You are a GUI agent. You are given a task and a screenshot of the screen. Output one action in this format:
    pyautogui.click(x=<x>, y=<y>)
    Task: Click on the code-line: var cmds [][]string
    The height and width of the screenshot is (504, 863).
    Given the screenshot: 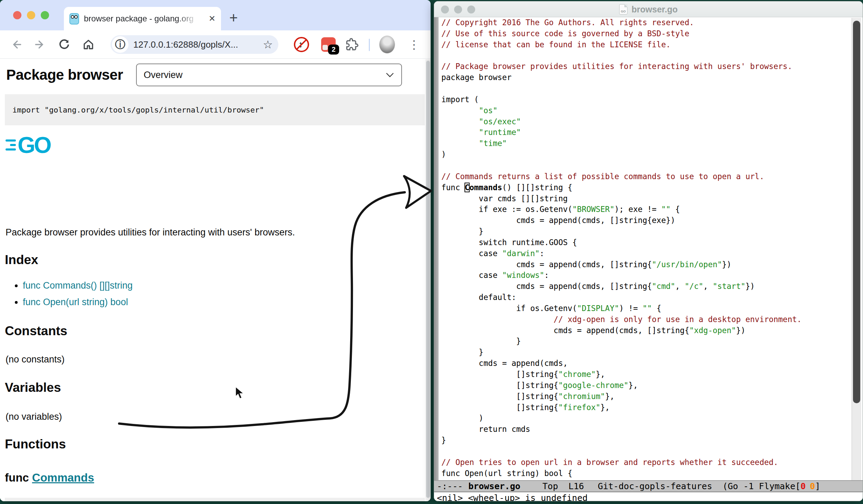 What is the action you would take?
    pyautogui.click(x=646, y=199)
    